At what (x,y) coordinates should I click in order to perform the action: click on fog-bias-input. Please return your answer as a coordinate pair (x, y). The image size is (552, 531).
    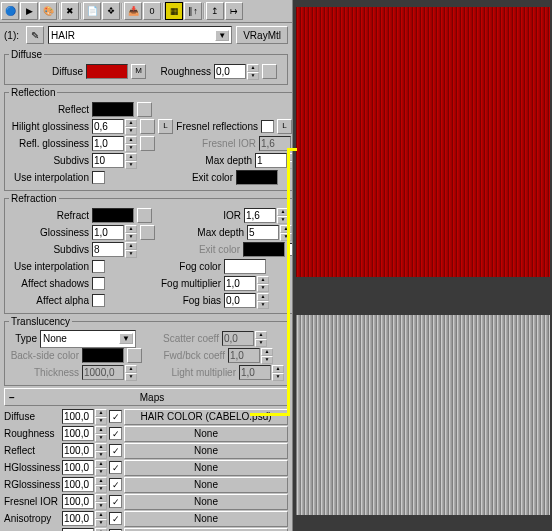
    Looking at the image, I should click on (240, 300).